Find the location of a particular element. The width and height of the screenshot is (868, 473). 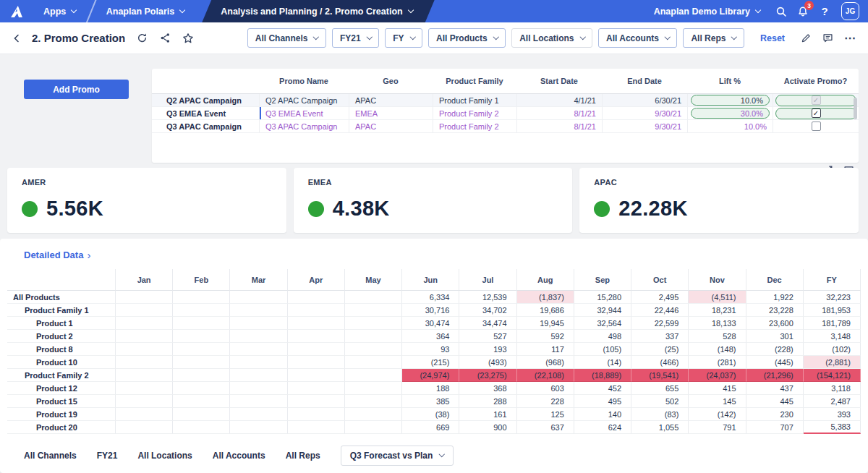

footer-context-all-channels: All Channels is located at coordinates (51, 456).